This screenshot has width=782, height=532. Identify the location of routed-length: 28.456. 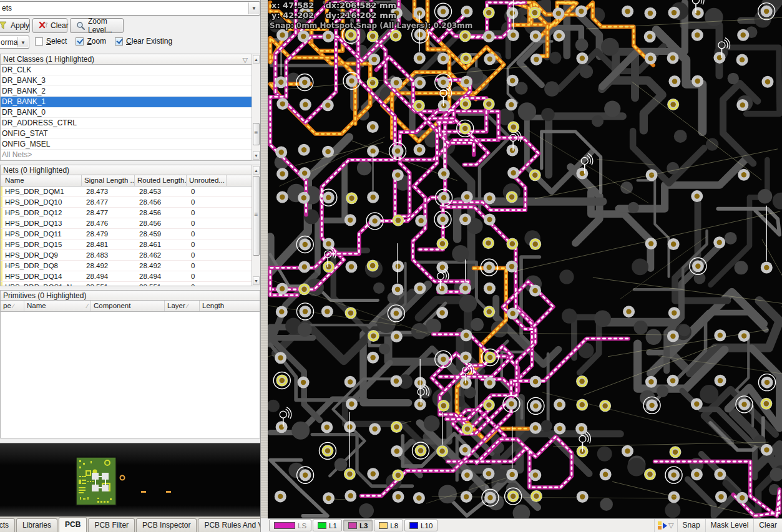
(162, 213).